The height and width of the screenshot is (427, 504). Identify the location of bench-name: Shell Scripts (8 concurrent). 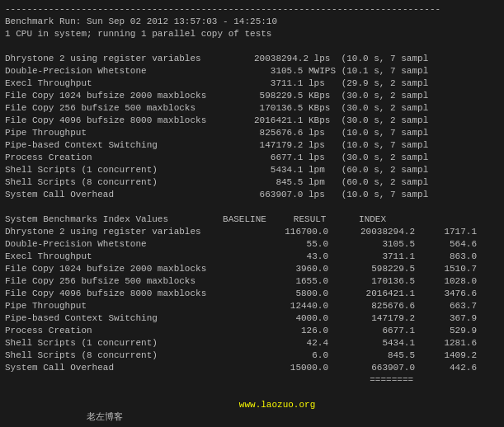
(130, 183).